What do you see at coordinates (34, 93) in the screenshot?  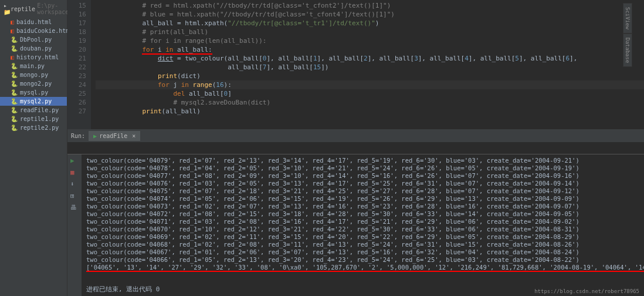 I see `file-name: mysql.py` at bounding box center [34, 93].